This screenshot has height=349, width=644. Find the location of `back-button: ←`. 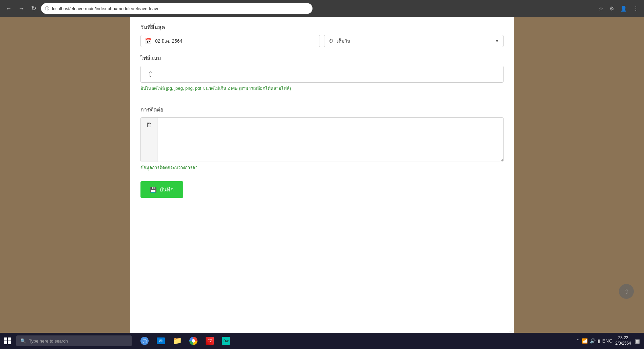

back-button: ← is located at coordinates (8, 9).